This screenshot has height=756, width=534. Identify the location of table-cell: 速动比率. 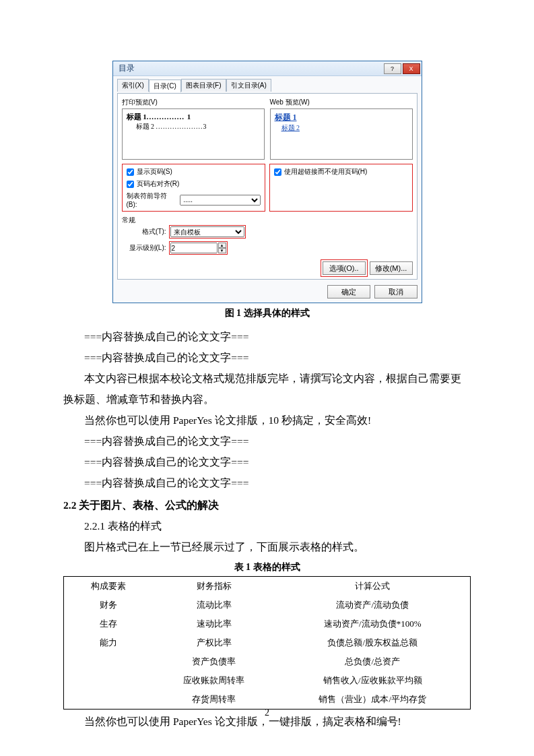
(214, 624).